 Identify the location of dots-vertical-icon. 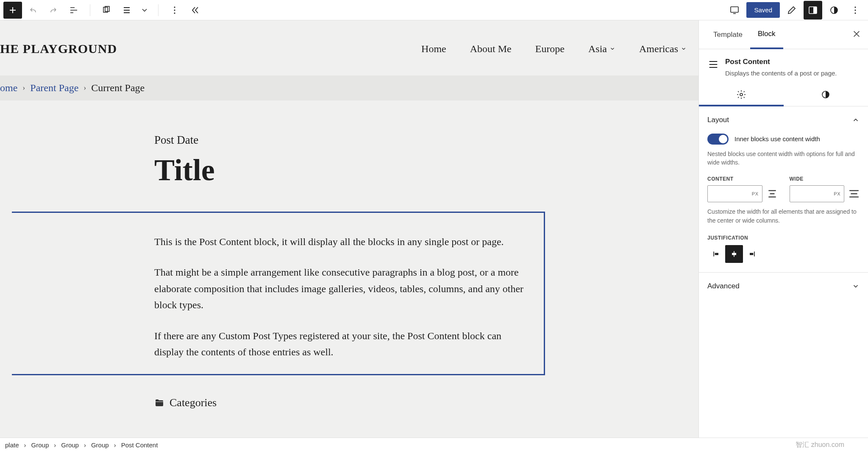
(175, 10).